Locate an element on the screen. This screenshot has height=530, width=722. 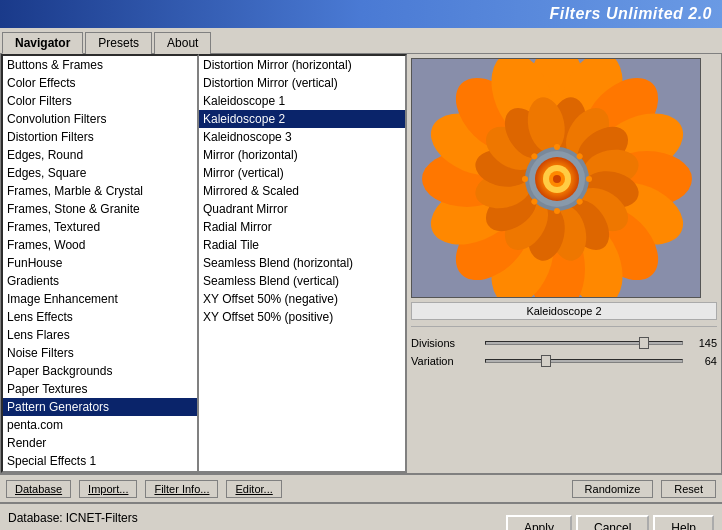
status-bar: Database: ICNET-Filters Filters: 391 App… is located at coordinates (361, 516).